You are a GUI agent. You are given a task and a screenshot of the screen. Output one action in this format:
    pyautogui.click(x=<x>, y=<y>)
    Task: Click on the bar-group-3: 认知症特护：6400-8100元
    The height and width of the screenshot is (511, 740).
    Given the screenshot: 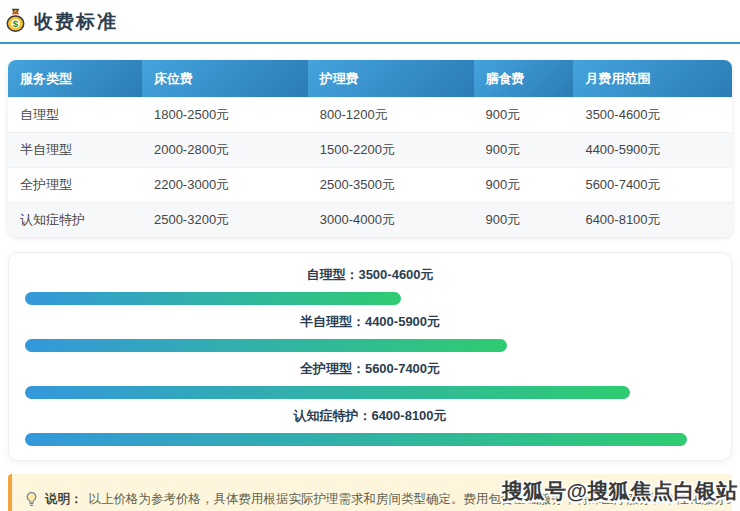 What is the action you would take?
    pyautogui.click(x=370, y=427)
    